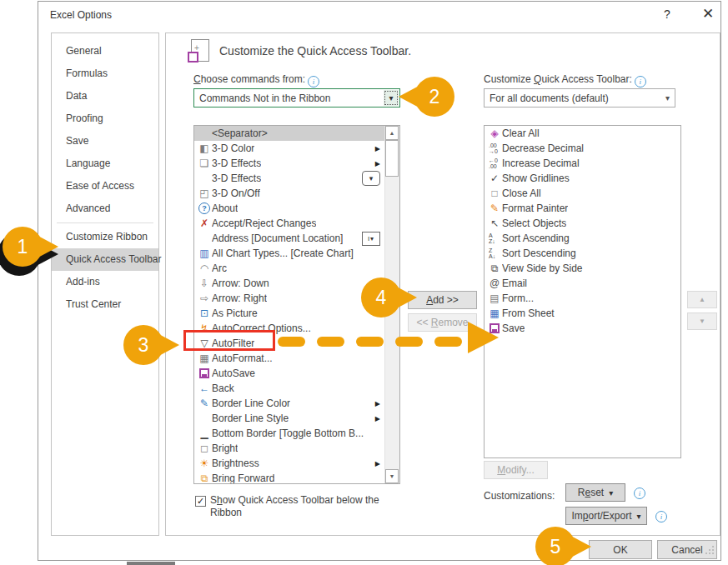  I want to click on show-qat-below-ribbon-checkbox, so click(200, 502).